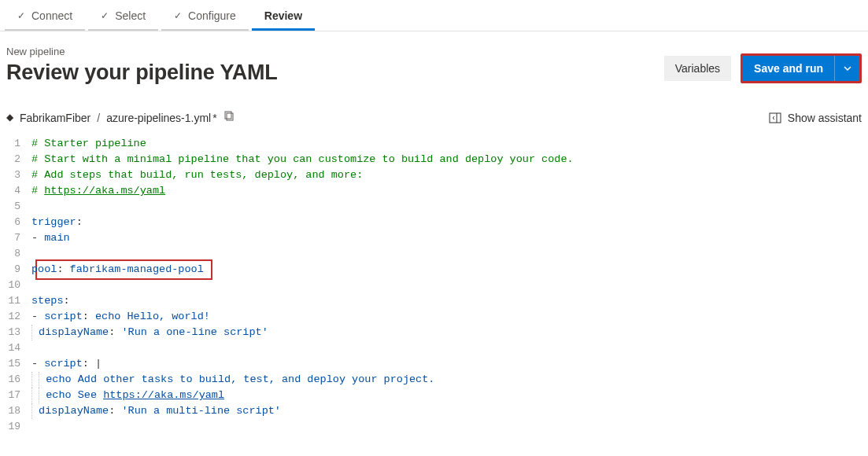 This screenshot has height=456, width=868. Describe the element at coordinates (848, 68) in the screenshot. I see `chevron-down-icon` at that location.